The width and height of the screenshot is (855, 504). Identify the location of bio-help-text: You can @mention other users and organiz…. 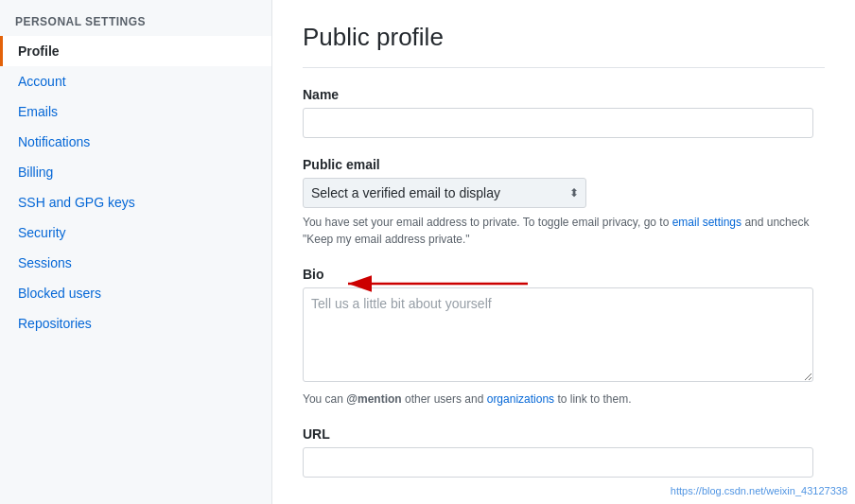
(558, 399).